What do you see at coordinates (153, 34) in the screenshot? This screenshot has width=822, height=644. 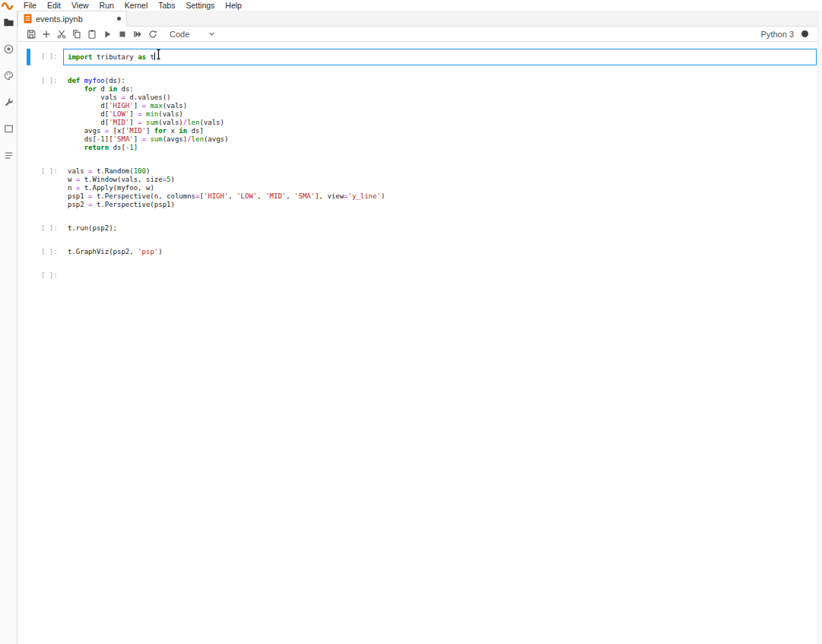 I see `refresh-icon` at bounding box center [153, 34].